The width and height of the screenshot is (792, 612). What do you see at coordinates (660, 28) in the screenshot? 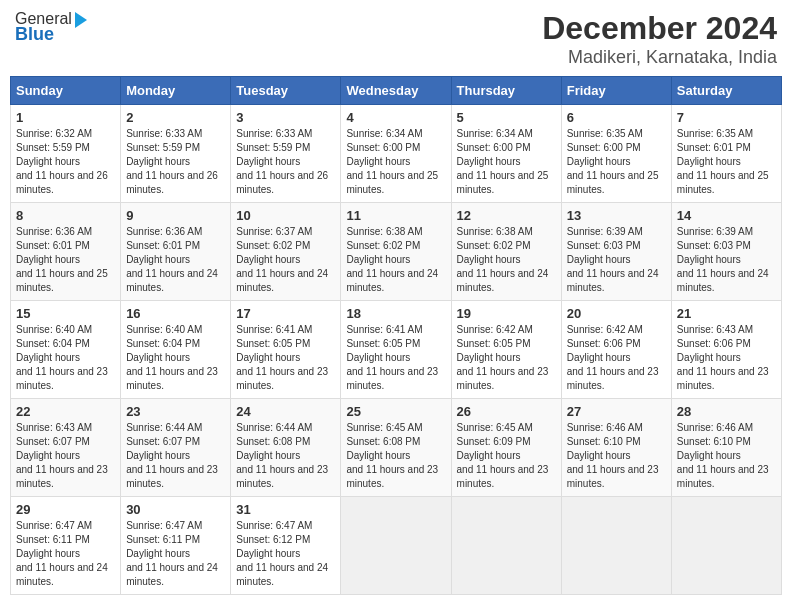
I see `month-title: December 2024` at bounding box center [660, 28].